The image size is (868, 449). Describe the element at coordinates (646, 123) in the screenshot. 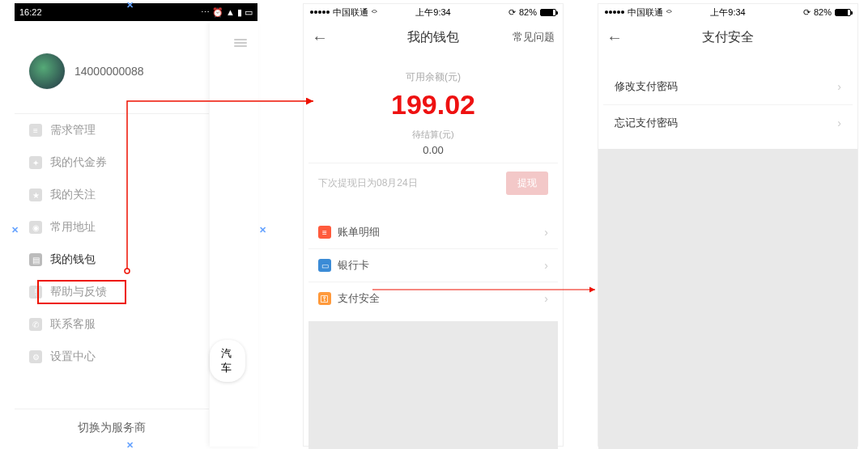

I see `list-item-label: 忘记支付密码` at that location.